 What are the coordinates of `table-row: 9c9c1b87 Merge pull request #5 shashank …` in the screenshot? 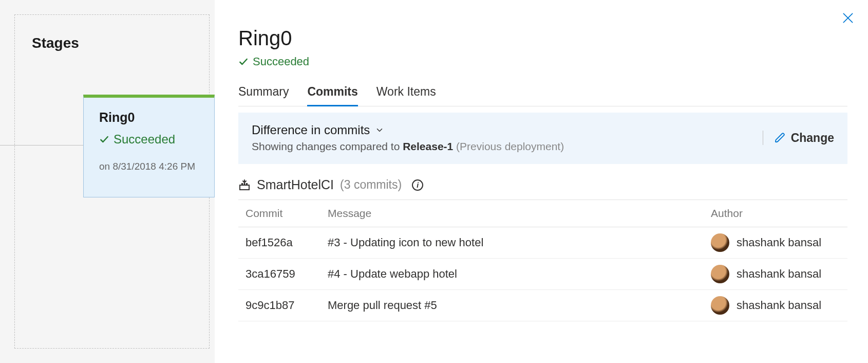 It's located at (543, 305).